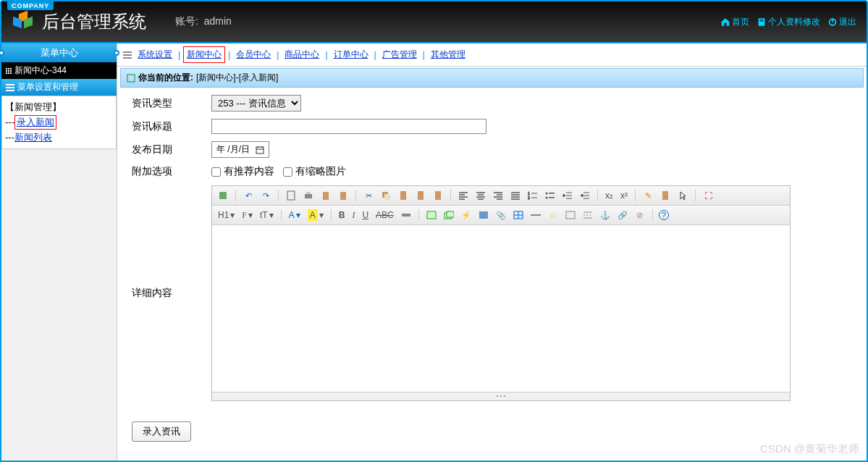 Image resolution: width=868 pixels, height=462 pixels. I want to click on template-icon, so click(291, 196).